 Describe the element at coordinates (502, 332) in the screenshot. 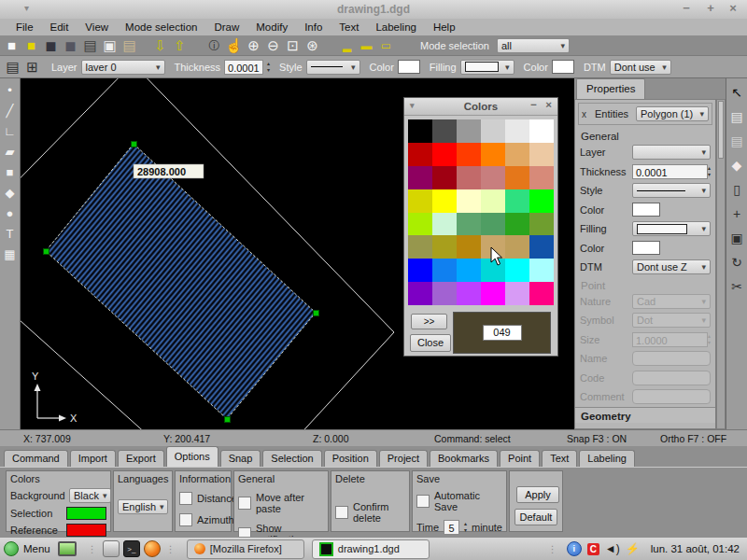

I see `color-number-input: 049` at that location.